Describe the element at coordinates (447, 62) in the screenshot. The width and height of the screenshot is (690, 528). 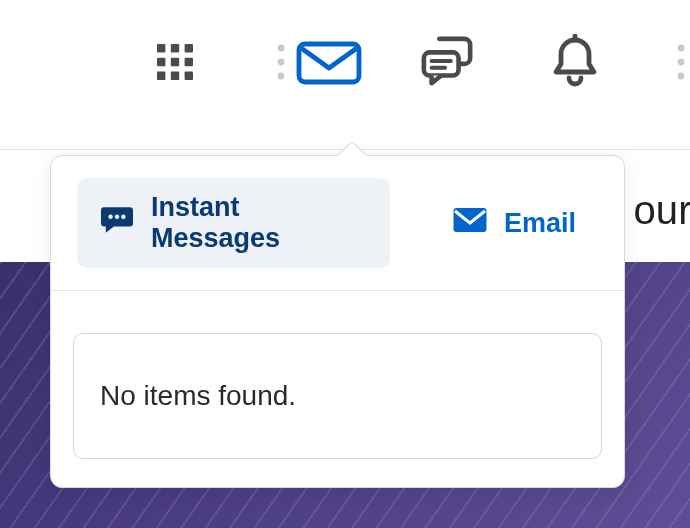
I see `discussions-button` at that location.